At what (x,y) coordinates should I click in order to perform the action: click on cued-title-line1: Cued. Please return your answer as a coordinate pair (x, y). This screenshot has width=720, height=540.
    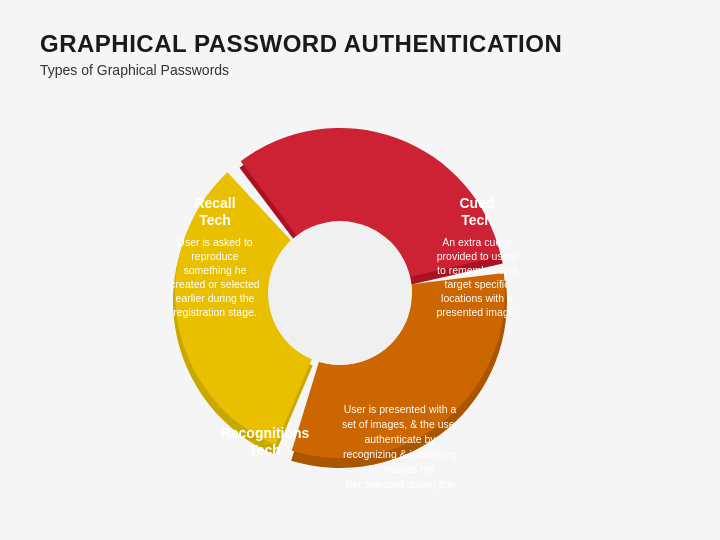
    Looking at the image, I should click on (478, 203).